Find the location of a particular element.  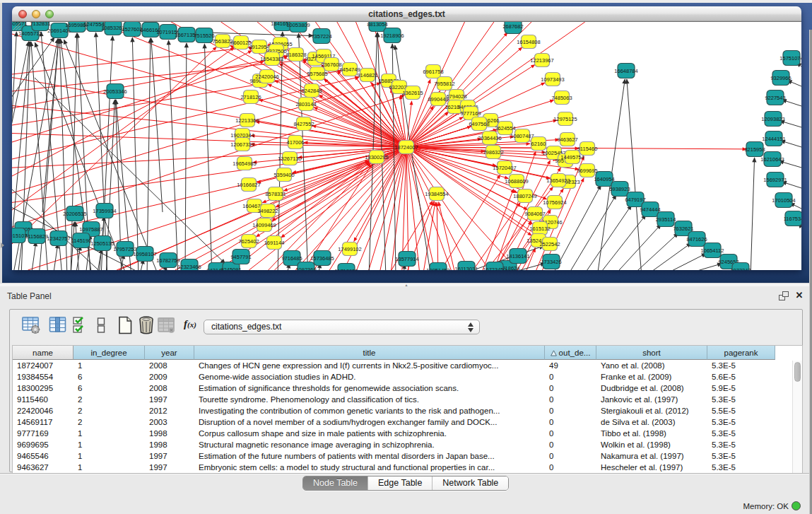

scrollbar-thumb is located at coordinates (797, 372).